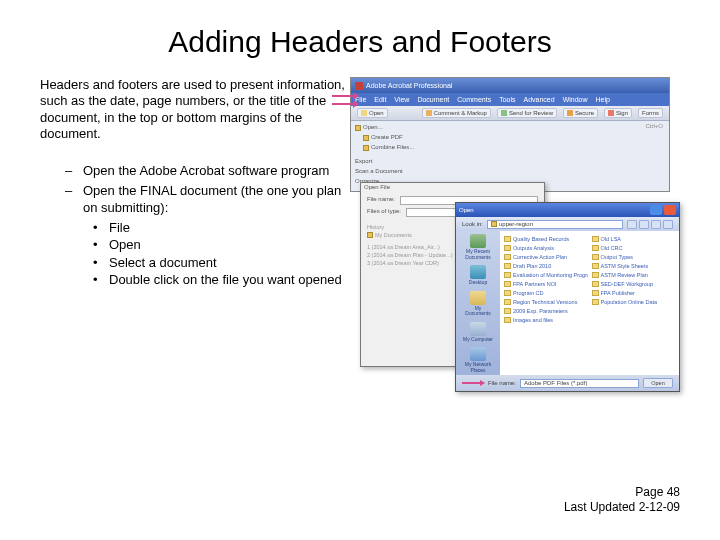  Describe the element at coordinates (656, 224) in the screenshot. I see `new-folder-icon` at that location.